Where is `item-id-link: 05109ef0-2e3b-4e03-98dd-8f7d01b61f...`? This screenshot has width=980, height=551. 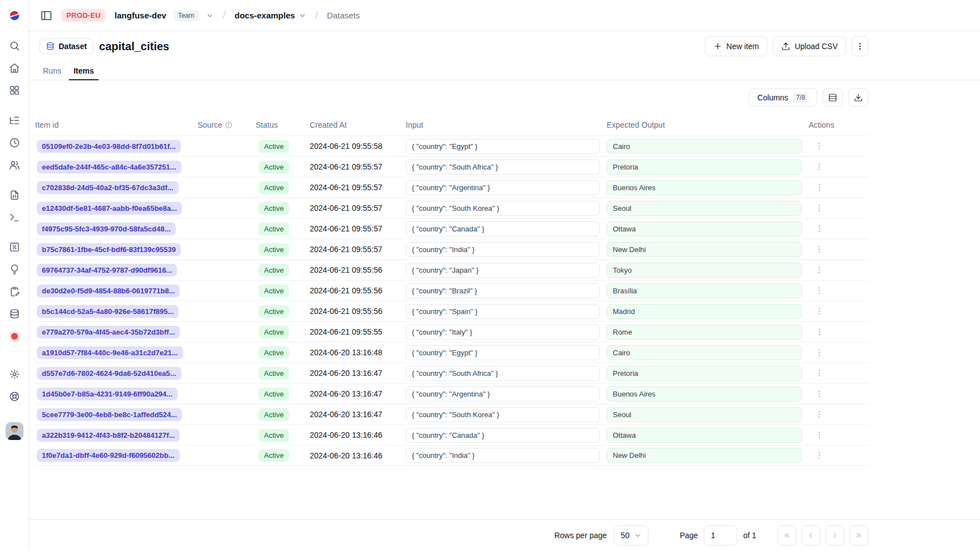 item-id-link: 05109ef0-2e3b-4e03-98dd-8f7d01b61f... is located at coordinates (109, 146).